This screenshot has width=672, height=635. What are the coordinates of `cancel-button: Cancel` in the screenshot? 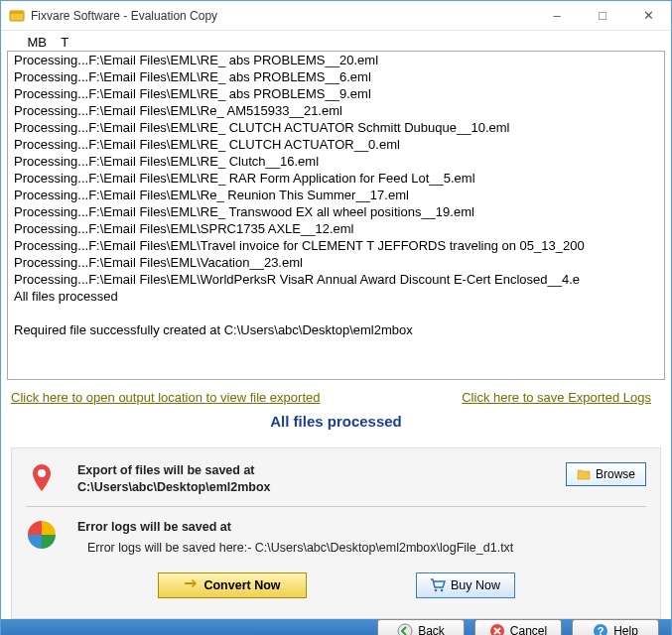 It's located at (518, 627).